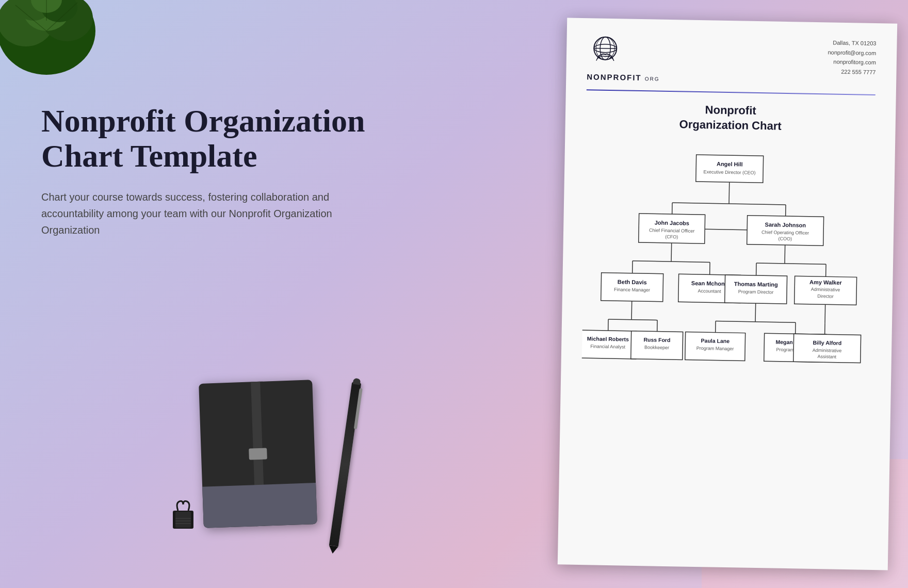 This screenshot has height=588, width=908. Describe the element at coordinates (852, 72) in the screenshot. I see `phone: 222 555 7777` at that location.